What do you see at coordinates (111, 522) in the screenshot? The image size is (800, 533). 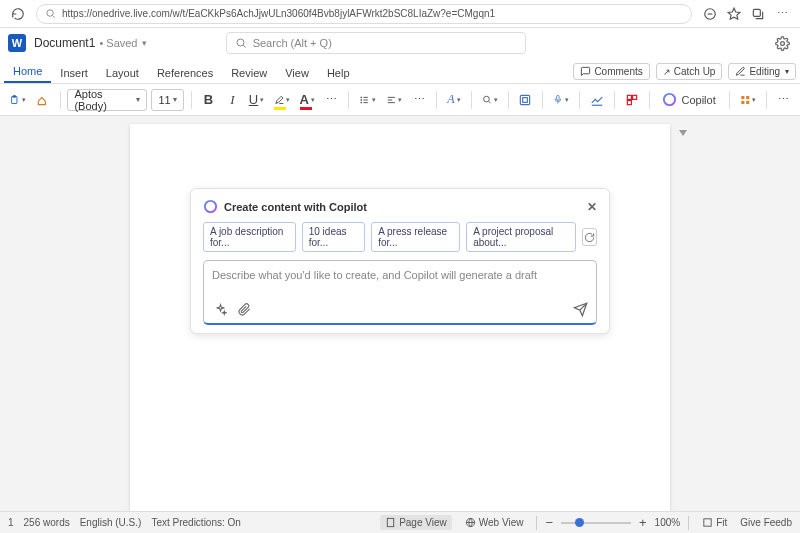 I see `language-status: English (U.S.)` at bounding box center [111, 522].